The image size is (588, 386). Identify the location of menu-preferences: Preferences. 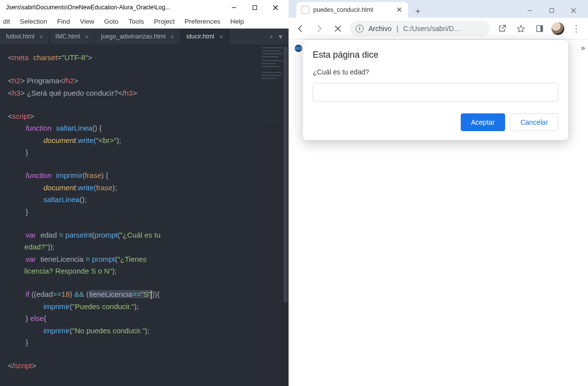
(202, 22).